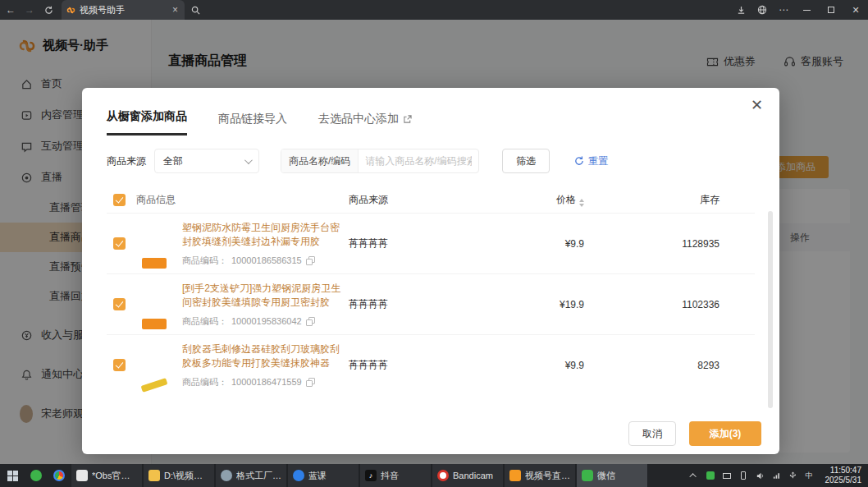 The width and height of the screenshot is (868, 487). I want to click on menu-dots-icon: ⋯, so click(783, 10).